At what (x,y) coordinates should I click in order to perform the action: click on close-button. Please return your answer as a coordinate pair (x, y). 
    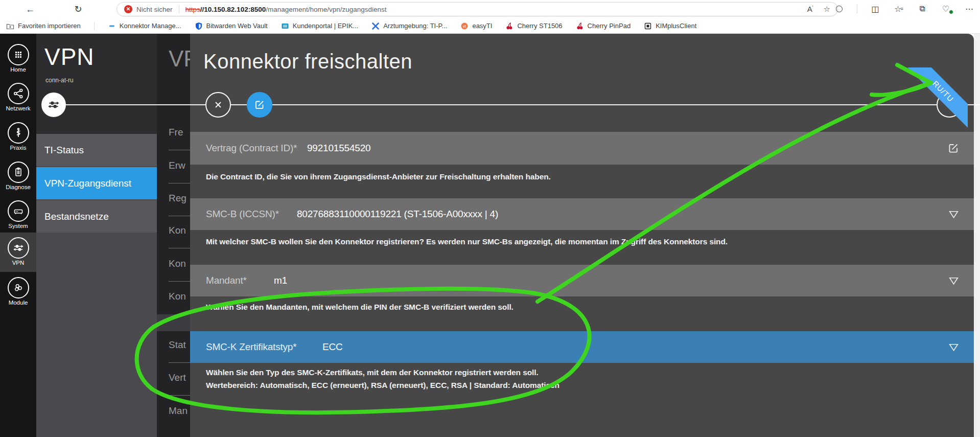
    Looking at the image, I should click on (218, 105).